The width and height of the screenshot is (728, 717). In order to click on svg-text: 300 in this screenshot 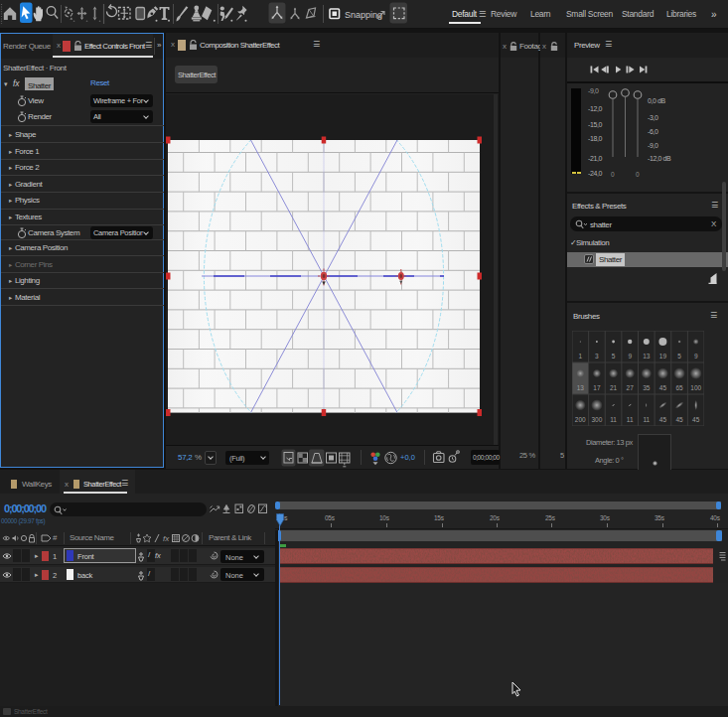, I will do `click(596, 419)`.